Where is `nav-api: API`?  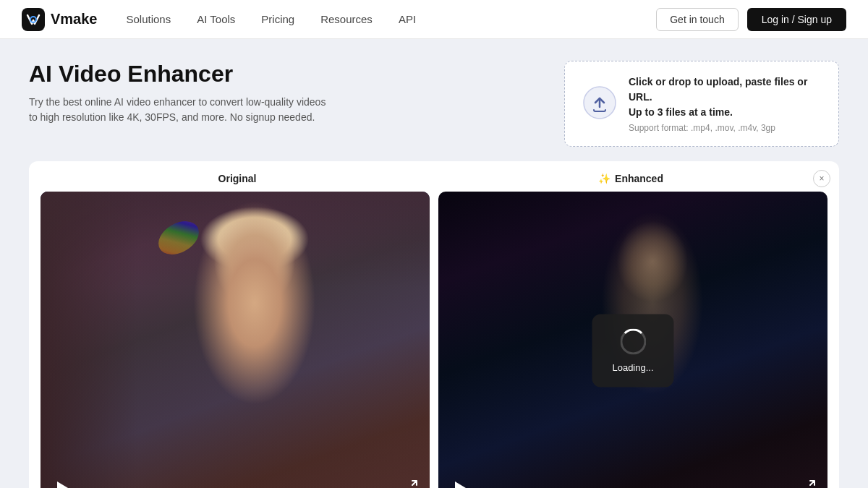
nav-api: API is located at coordinates (407, 19).